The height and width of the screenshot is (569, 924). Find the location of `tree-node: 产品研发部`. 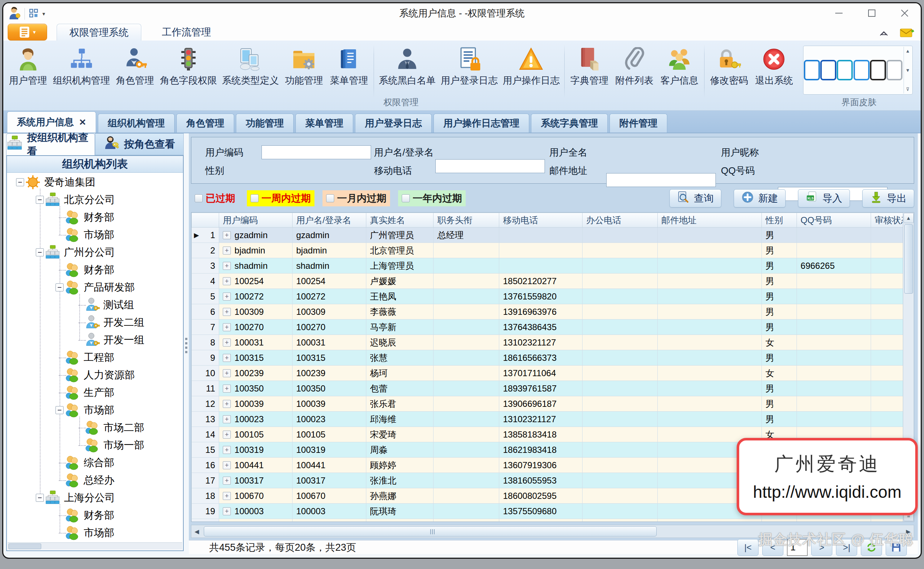

tree-node: 产品研发部 is located at coordinates (95, 288).